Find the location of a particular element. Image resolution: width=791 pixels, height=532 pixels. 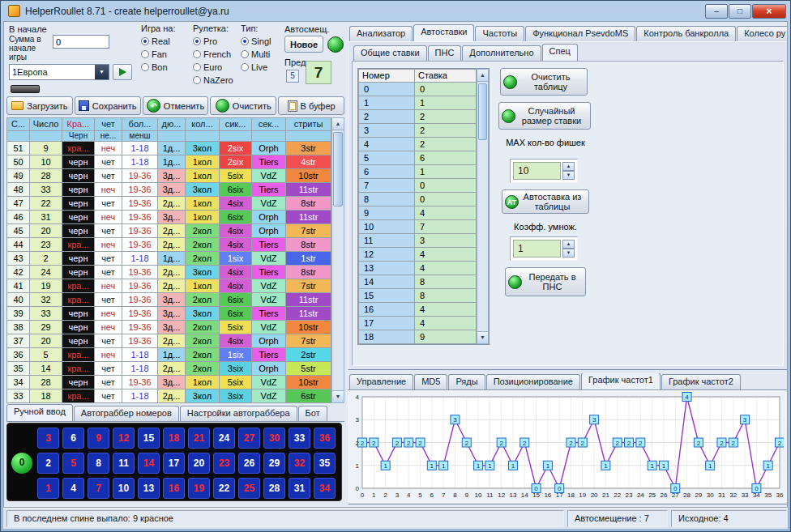

bets-table-scrollbar: ▲▼ is located at coordinates (483, 206).